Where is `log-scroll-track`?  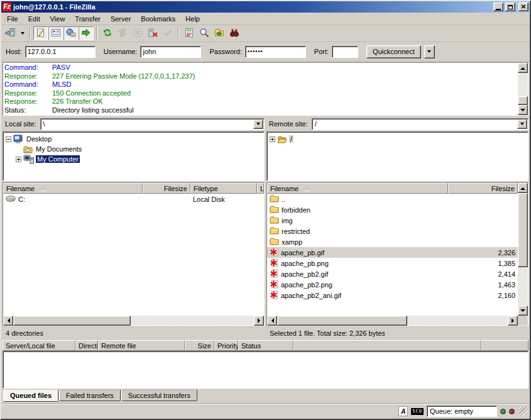
log-scroll-track is located at coordinates (523, 89).